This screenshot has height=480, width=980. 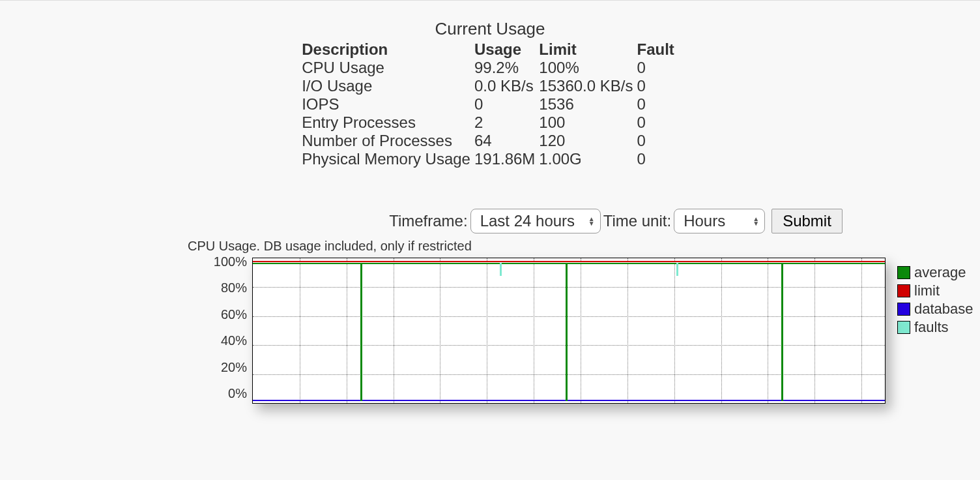 I want to click on cell-desc: Entry Processes, so click(x=388, y=123).